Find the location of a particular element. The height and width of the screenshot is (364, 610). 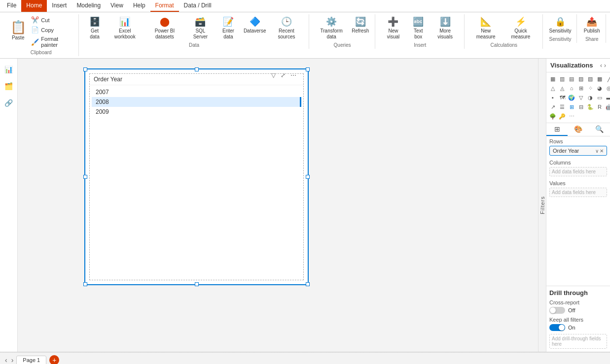

rows-field-expand-icon: ∨ is located at coordinates (597, 151).